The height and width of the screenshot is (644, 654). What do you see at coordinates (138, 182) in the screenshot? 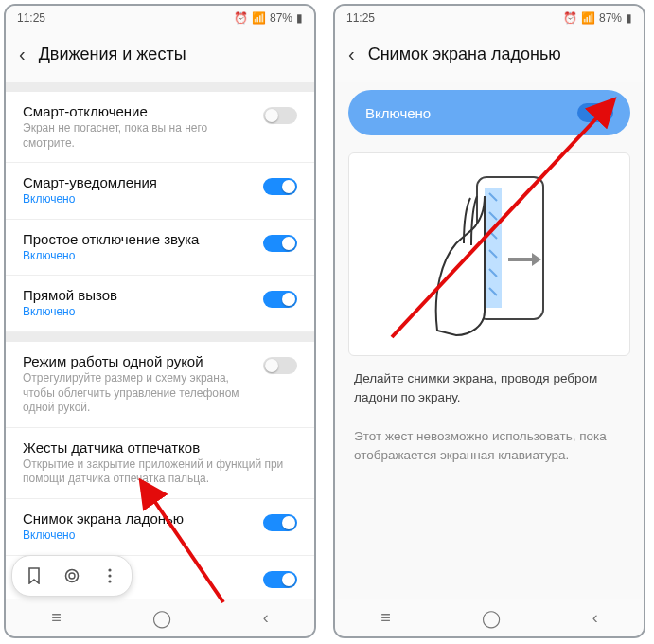
I see `row-title: Смарт-уведомления` at bounding box center [138, 182].